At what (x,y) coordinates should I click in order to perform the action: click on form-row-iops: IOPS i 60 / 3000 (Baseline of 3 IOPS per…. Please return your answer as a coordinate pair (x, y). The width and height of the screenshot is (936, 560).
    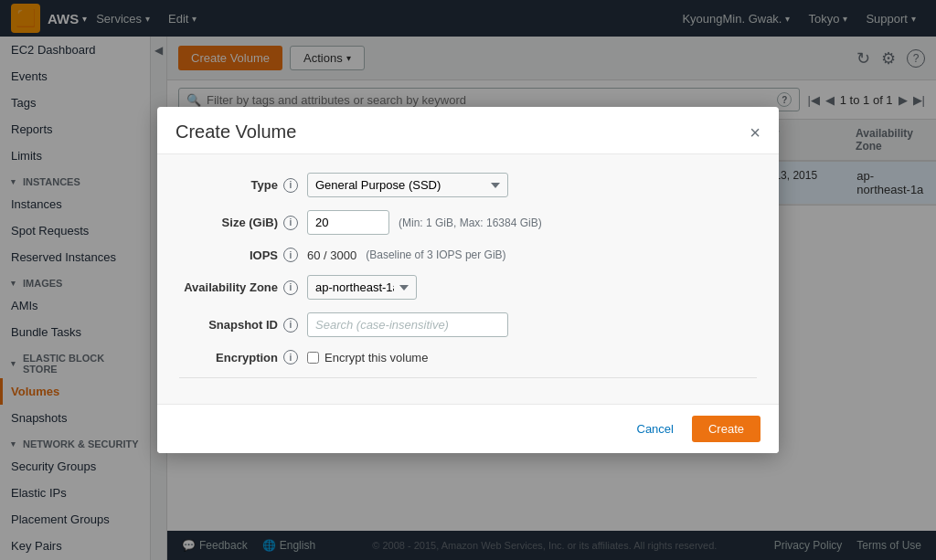
    Looking at the image, I should click on (468, 255).